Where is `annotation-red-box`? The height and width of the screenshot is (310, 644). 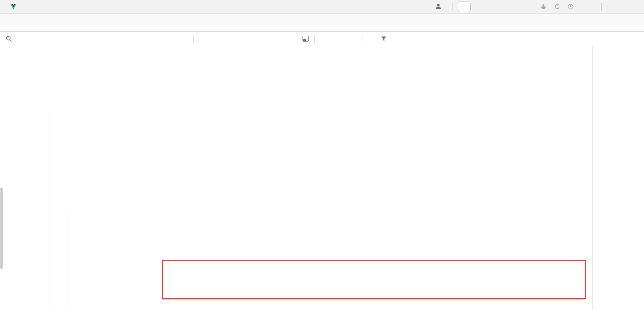 annotation-red-box is located at coordinates (374, 280).